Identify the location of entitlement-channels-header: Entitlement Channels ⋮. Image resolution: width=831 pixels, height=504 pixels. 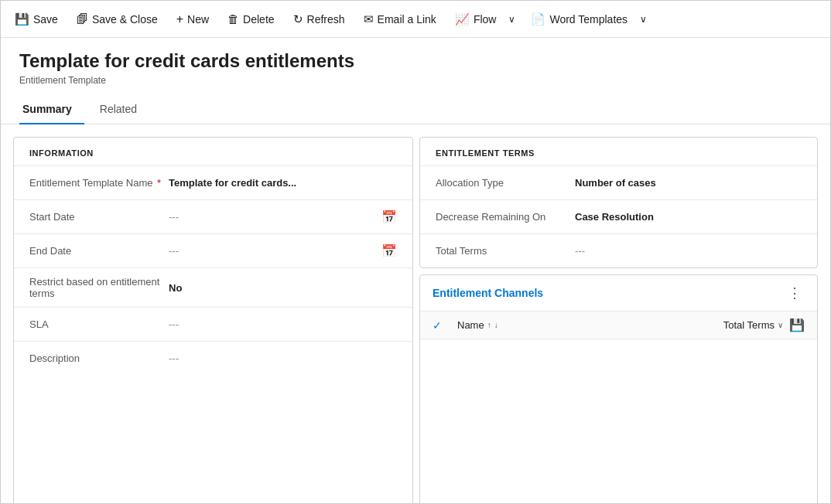
(619, 294).